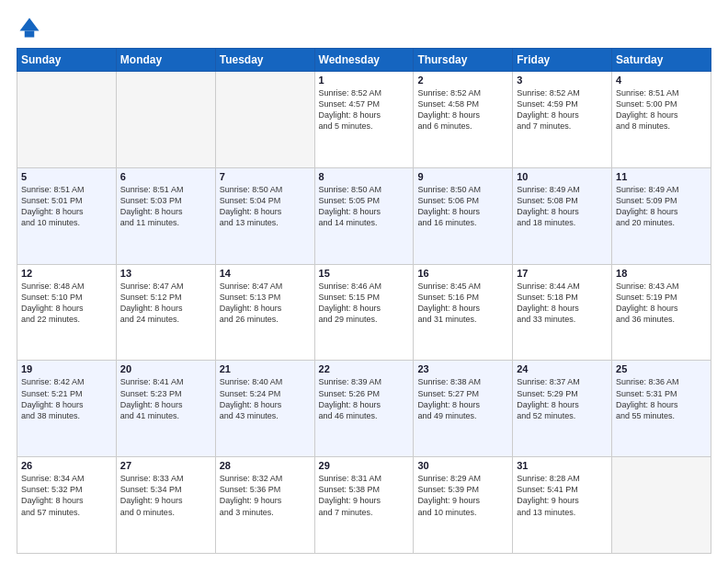 The height and width of the screenshot is (563, 728). Describe the element at coordinates (563, 495) in the screenshot. I see `day-info: Sunrise: 8:28 AM Sunset: 5:41 PM Dayligh…` at that location.